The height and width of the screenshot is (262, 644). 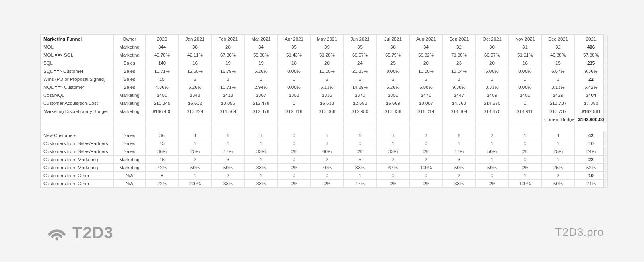 What do you see at coordinates (324, 151) in the screenshot?
I see `table-row: Customers from Sales/PartnersSales36%25%…` at bounding box center [324, 151].